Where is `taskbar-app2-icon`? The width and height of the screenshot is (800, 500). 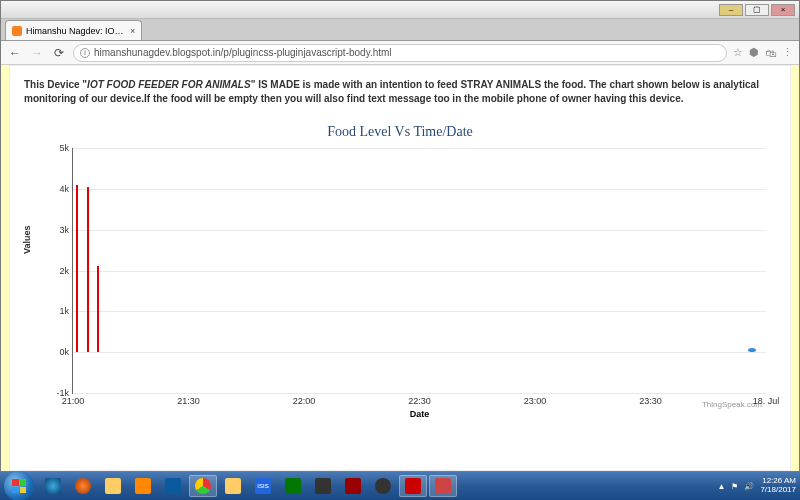
taskbar-app2-icon is located at coordinates (233, 486).